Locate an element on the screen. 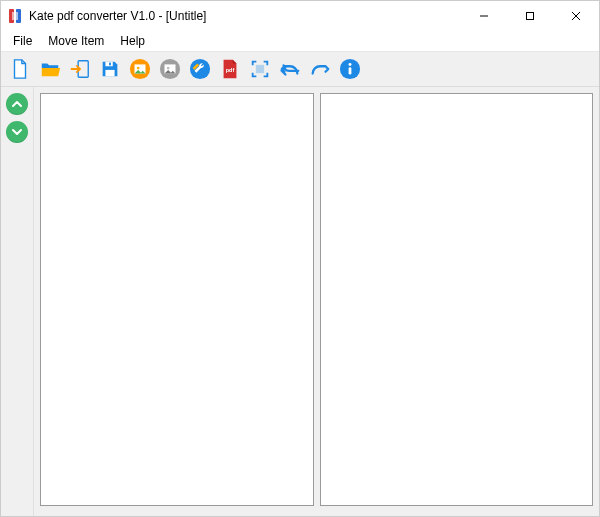 The width and height of the screenshot is (600, 517). fit-screen-button is located at coordinates (260, 69).